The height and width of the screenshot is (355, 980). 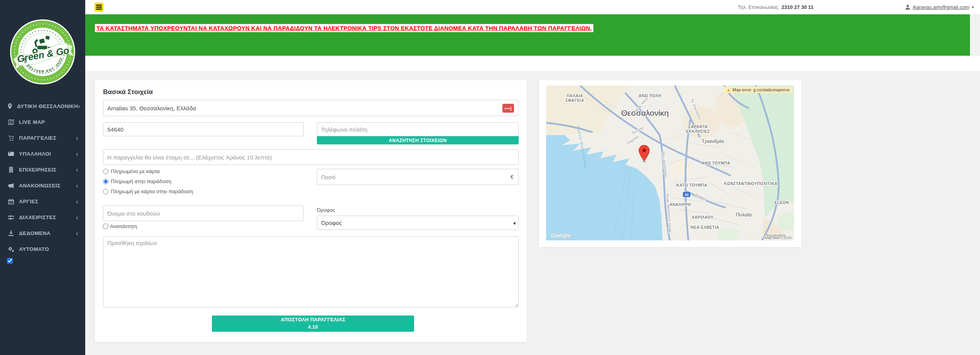 What do you see at coordinates (47, 170) in the screenshot?
I see `sidebar-item-label: ΕΠΙΧΕΙΡΗΣΕΙΣ` at bounding box center [47, 170].